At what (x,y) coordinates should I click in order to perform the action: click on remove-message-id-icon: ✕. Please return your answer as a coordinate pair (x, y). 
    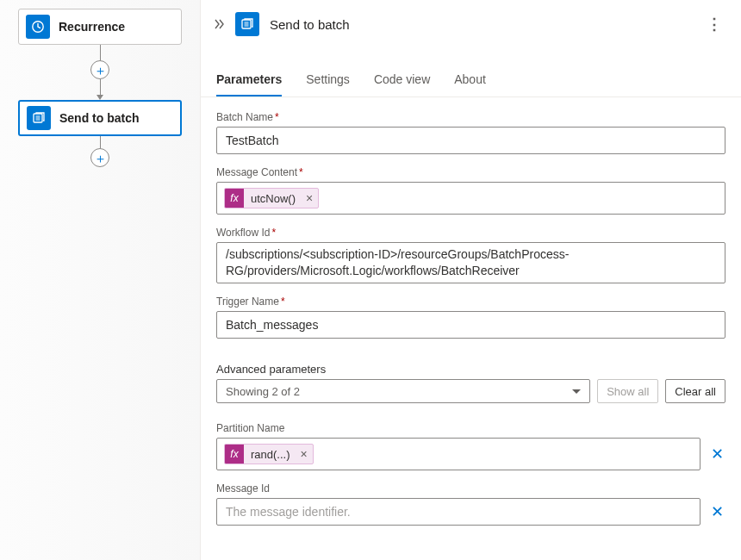
    Looking at the image, I should click on (717, 512).